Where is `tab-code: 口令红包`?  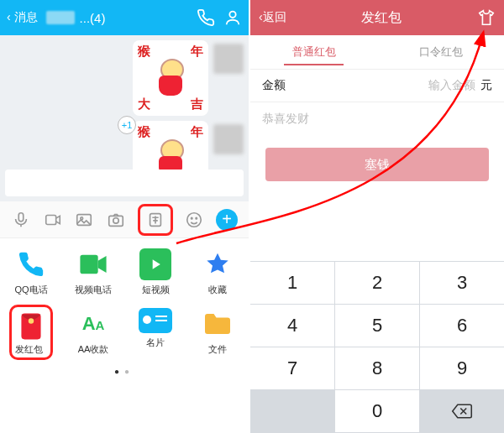
tab-code: 口令红包 is located at coordinates (440, 52).